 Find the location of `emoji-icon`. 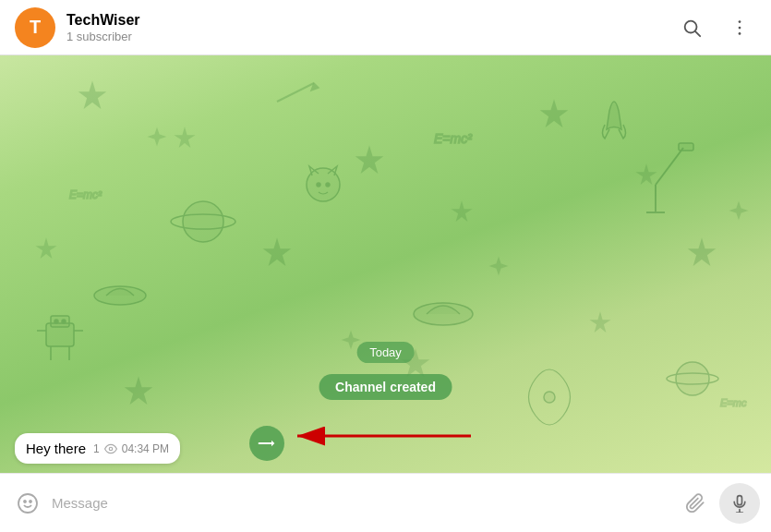

emoji-icon is located at coordinates (28, 503).